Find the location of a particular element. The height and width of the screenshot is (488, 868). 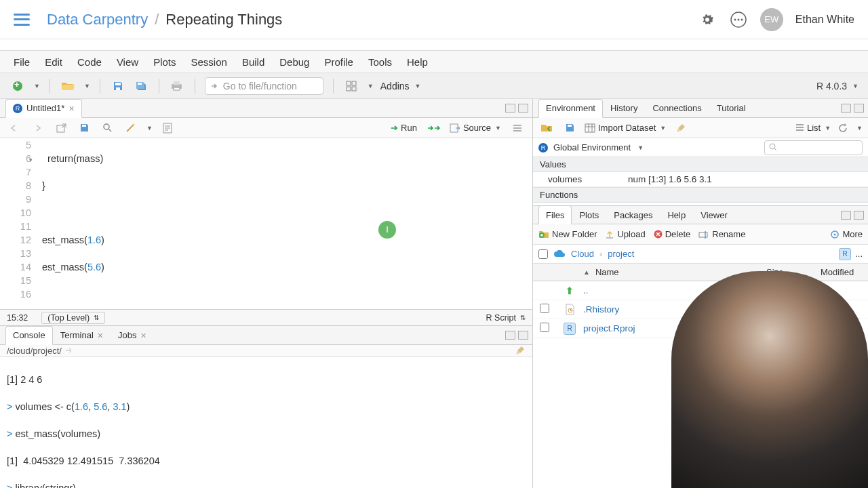

file-row: R project.Rproj 91 B Nov 3, is located at coordinates (701, 329).